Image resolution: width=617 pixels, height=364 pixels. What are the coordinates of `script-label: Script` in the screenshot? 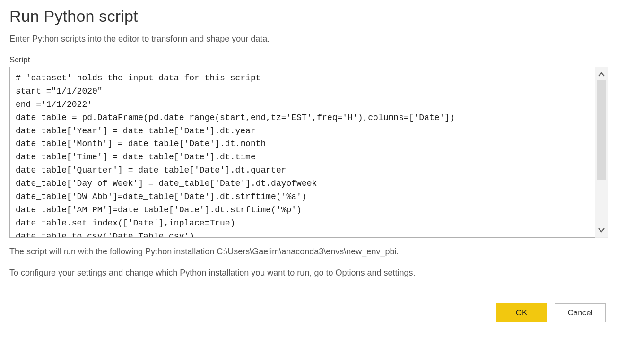 It's located at (308, 60).